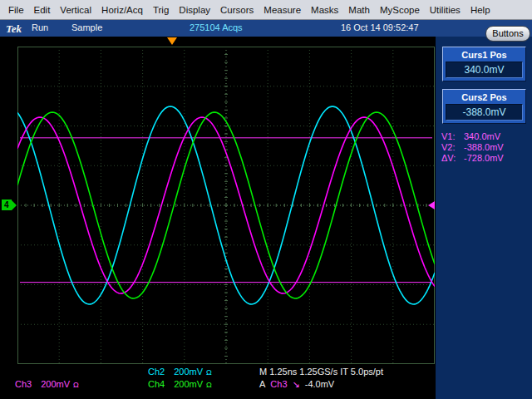 This screenshot has height=399, width=532. What do you see at coordinates (400, 10) in the screenshot?
I see `menu-myscope: MyScope` at bounding box center [400, 10].